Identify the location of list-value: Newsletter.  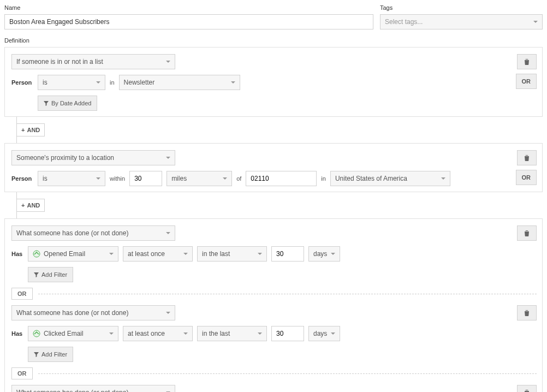
(140, 82).